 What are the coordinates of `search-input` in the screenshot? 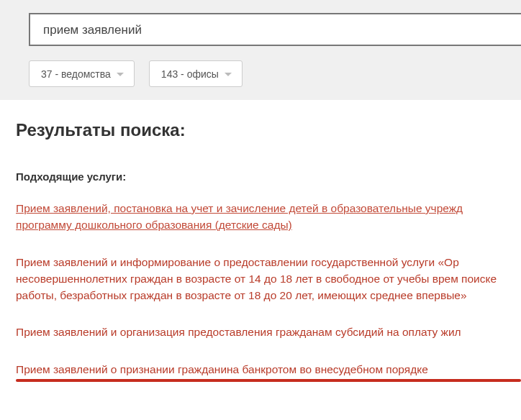 It's located at (275, 29).